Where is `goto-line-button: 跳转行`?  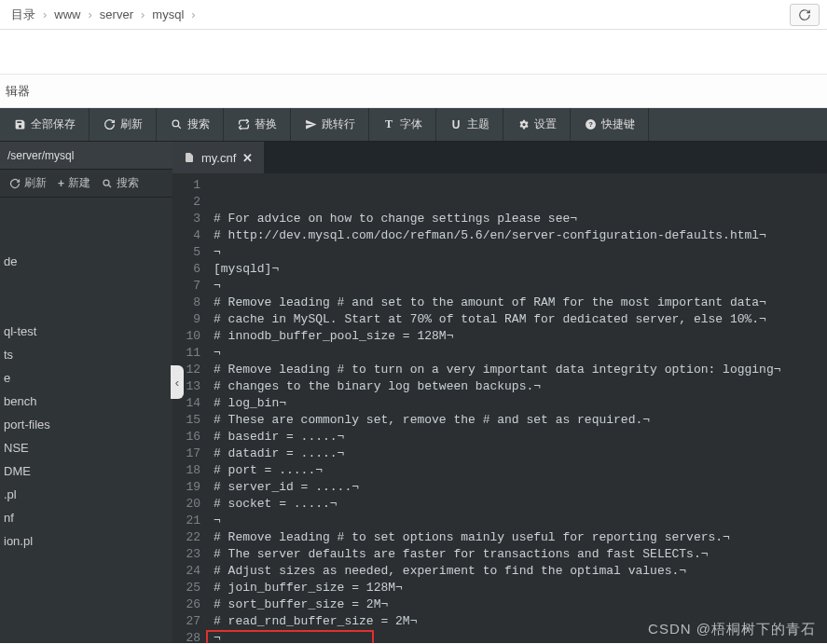
goto-line-button: 跳转行 is located at coordinates (330, 125).